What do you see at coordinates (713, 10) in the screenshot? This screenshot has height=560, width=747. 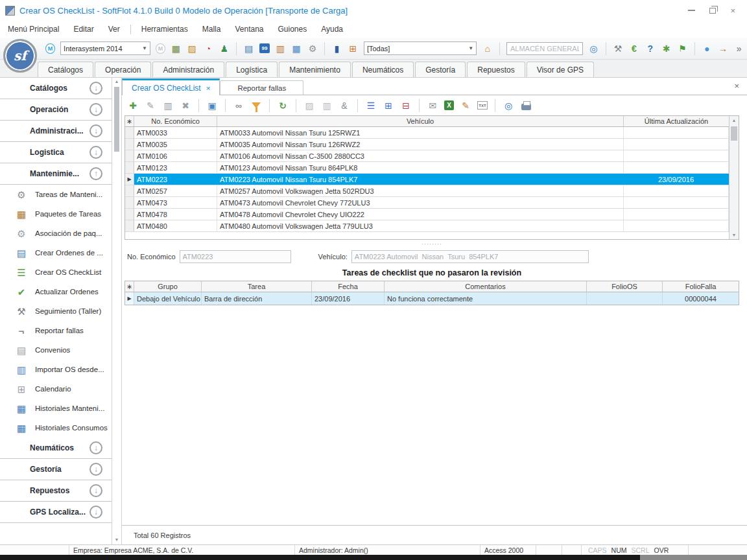 I see `restore-button` at bounding box center [713, 10].